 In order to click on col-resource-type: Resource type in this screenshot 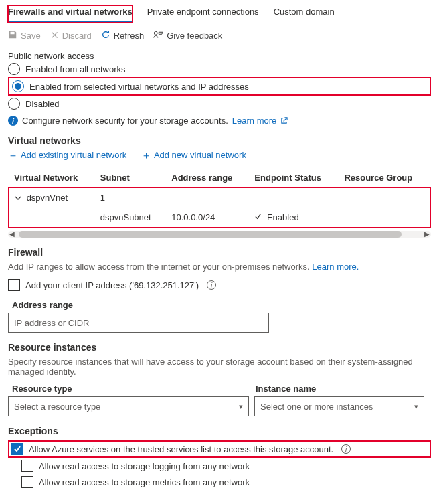, I will do `click(134, 388)`.